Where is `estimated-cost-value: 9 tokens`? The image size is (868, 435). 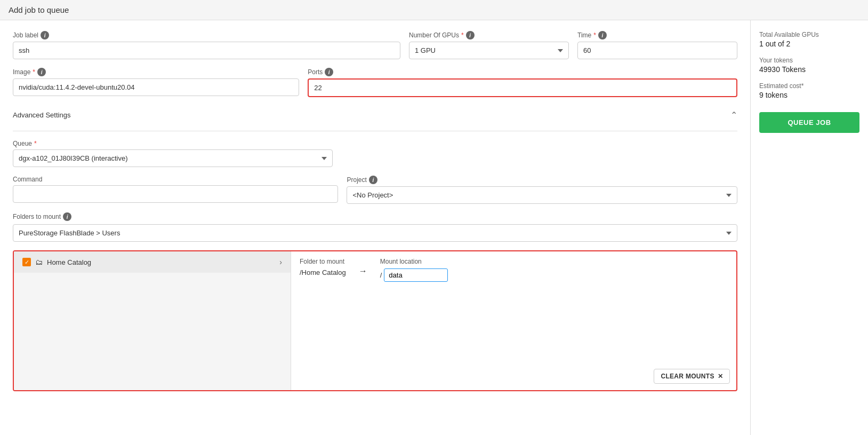 estimated-cost-value: 9 tokens is located at coordinates (809, 95).